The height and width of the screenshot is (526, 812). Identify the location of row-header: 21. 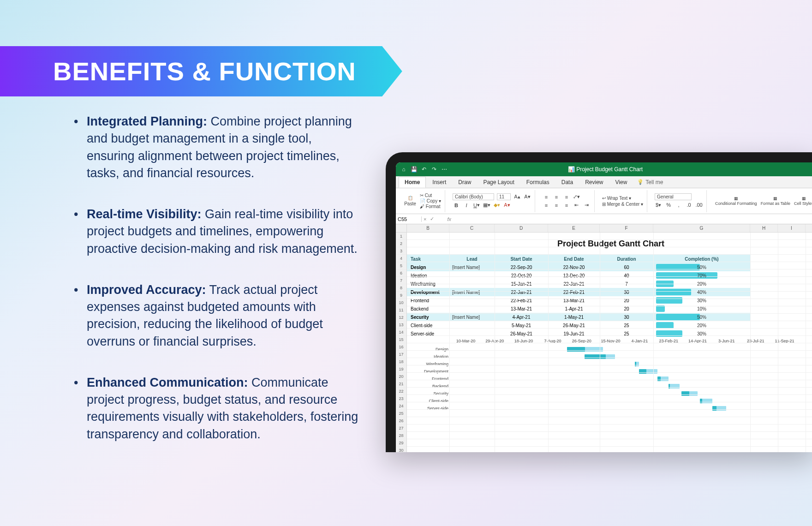
(401, 384).